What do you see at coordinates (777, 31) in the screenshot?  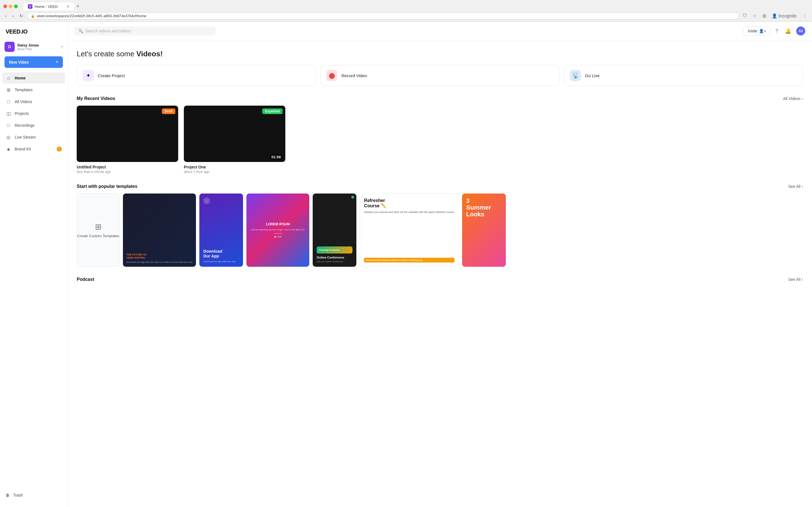 I see `help-button: ?` at bounding box center [777, 31].